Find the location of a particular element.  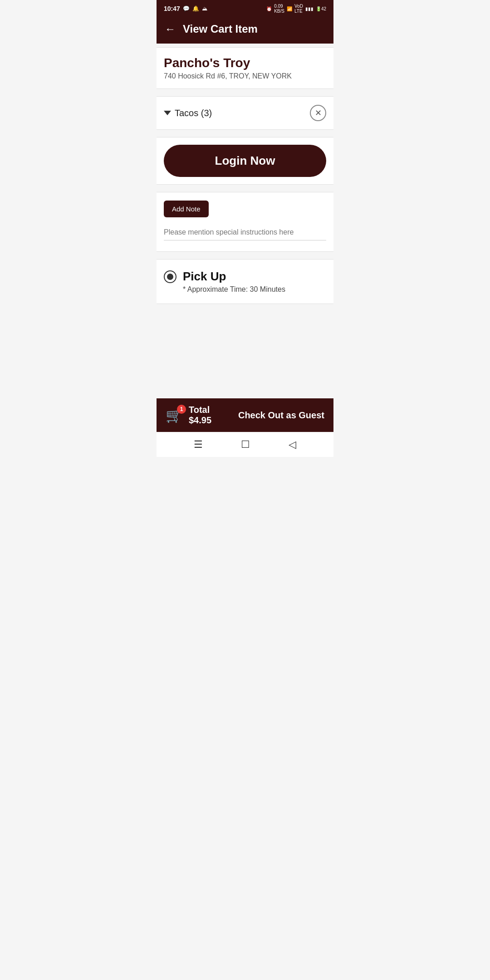

wifi-icon: 📶 is located at coordinates (289, 9).